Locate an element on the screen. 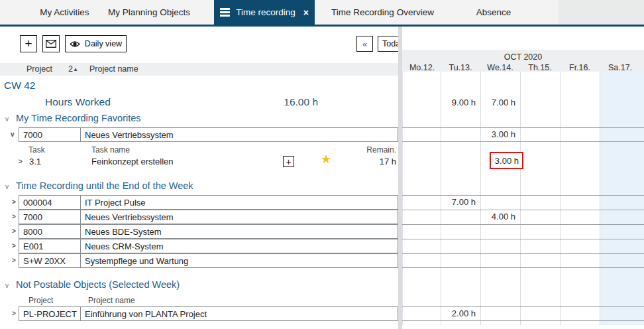  project-column-header: Project is located at coordinates (41, 300).